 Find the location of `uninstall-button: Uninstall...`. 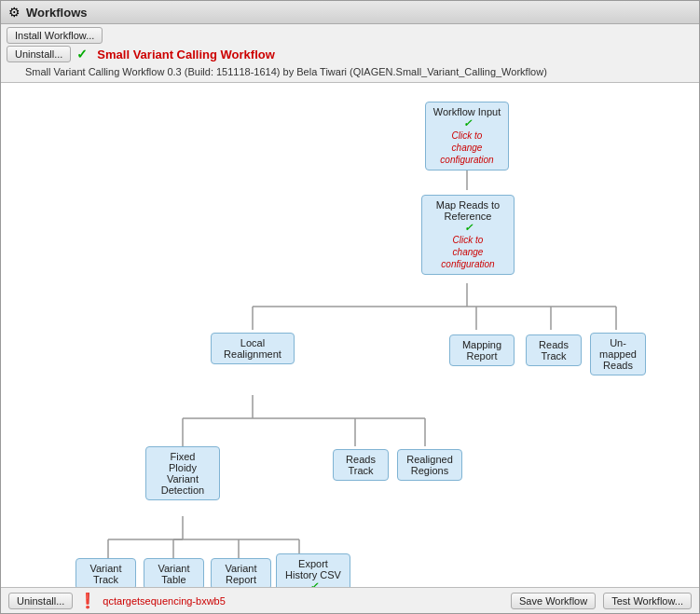

uninstall-button: Uninstall... is located at coordinates (39, 54).